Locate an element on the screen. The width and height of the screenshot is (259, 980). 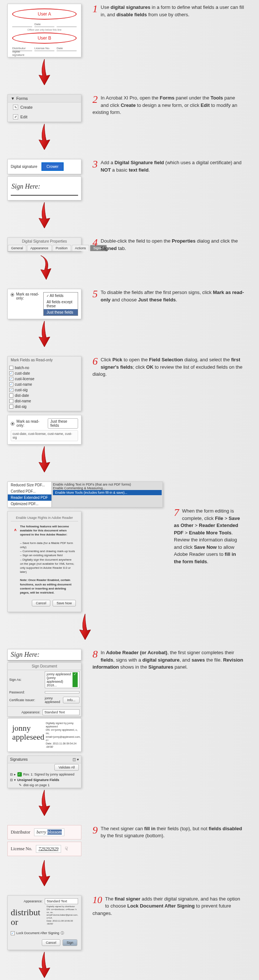
sig-valid-icon: ✓ is located at coordinates (20, 775).